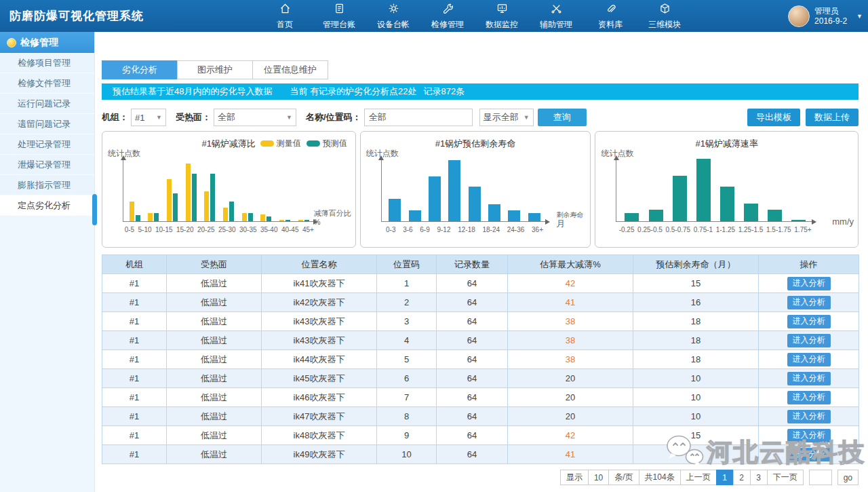 The height and width of the screenshot is (492, 868). Describe the element at coordinates (339, 24) in the screenshot. I see `nav-label: 管理台账` at that location.